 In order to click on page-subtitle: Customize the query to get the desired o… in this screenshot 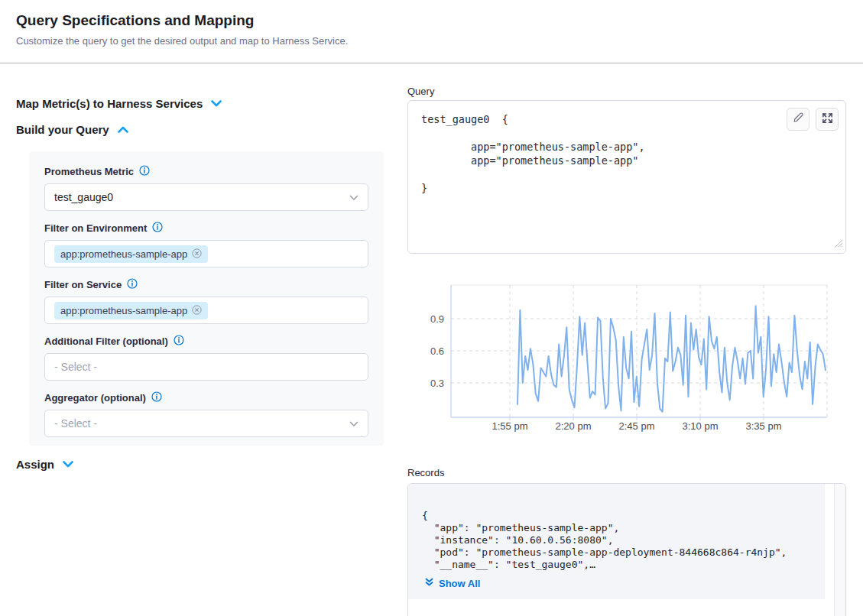, I will do `click(182, 41)`.